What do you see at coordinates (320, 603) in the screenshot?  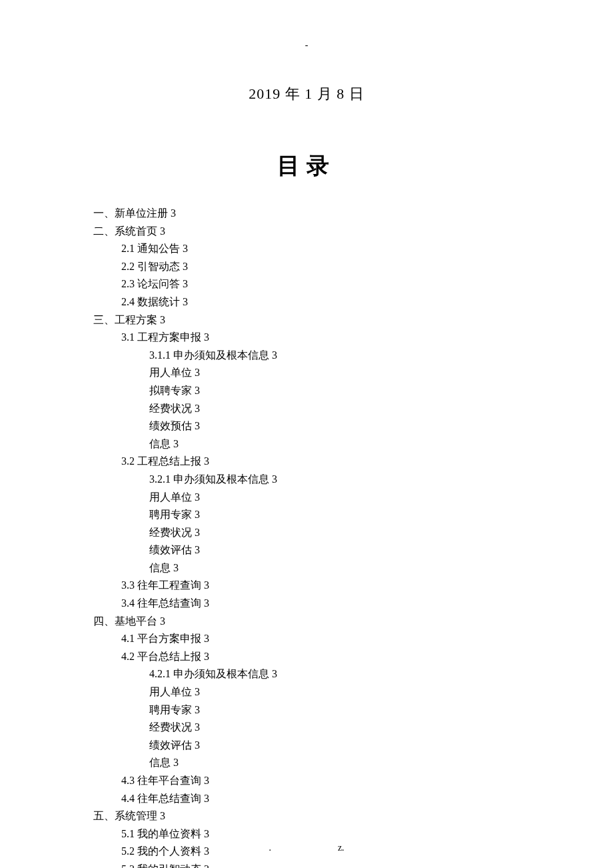 I see `toc-entry: 3.4 往年总结查询 3` at bounding box center [320, 603].